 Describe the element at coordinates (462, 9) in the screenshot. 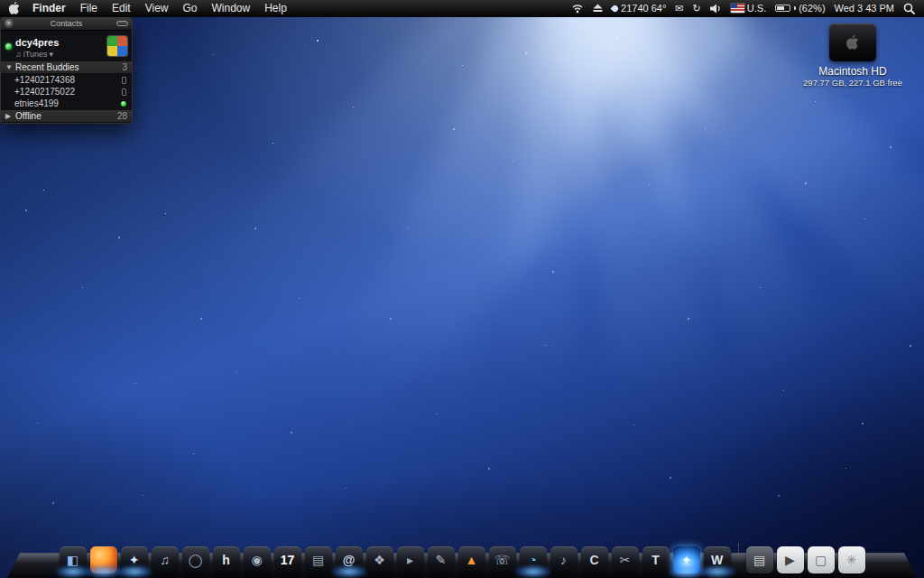

I see `menu-bar: Finder File Edit View Go Window Help 217…` at that location.